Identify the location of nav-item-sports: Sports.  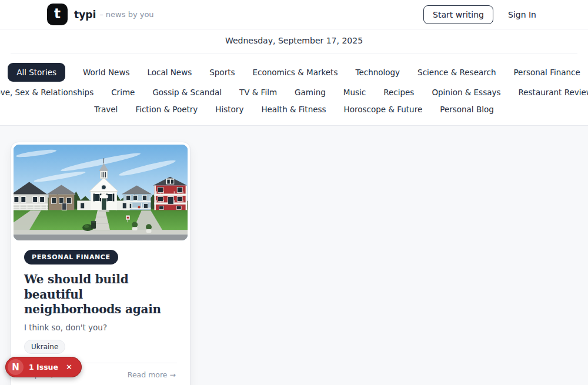
(222, 72).